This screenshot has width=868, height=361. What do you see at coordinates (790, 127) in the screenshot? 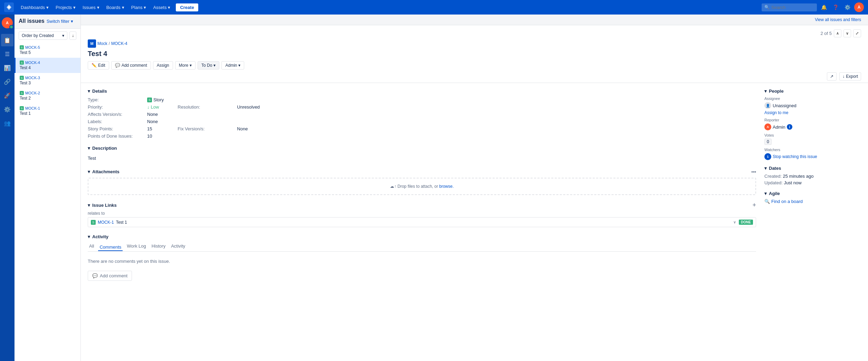
I see `reporter-info-icon: i` at bounding box center [790, 127].